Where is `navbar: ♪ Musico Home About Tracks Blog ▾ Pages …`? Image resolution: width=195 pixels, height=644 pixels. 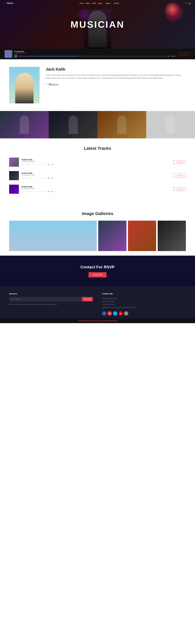
navbar: ♪ Musico Home About Tracks Blog ▾ Pages … is located at coordinates (98, 3).